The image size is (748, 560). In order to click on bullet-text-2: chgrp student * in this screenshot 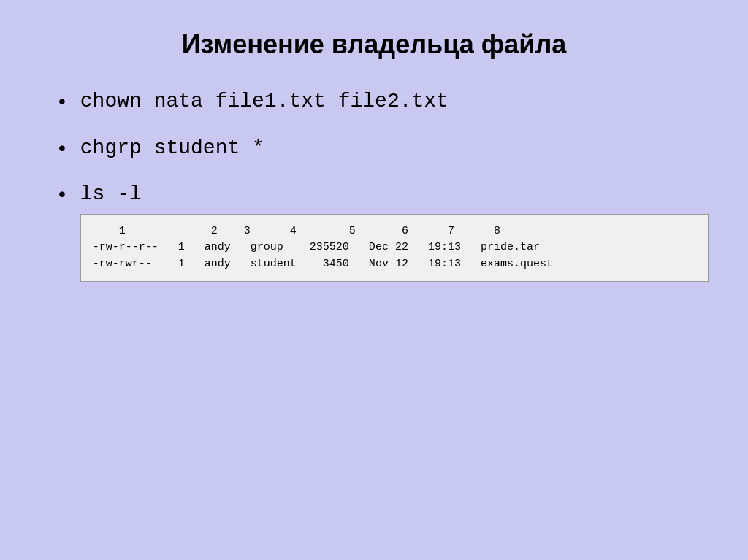, I will do `click(172, 148)`.